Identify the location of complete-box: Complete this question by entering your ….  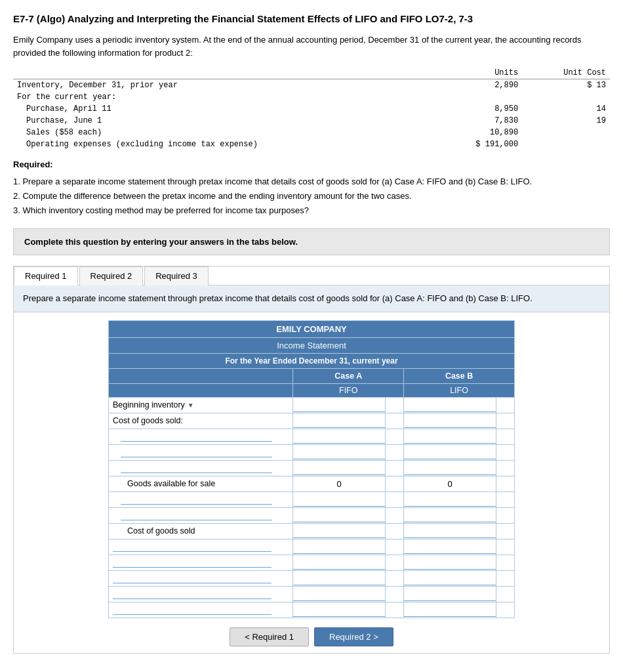
(312, 242).